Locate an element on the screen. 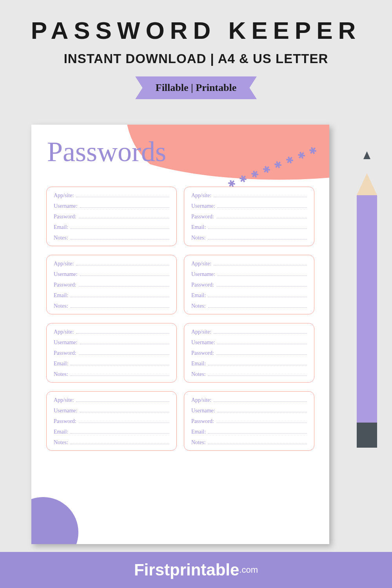 This screenshot has height=588, width=392. footer-brand: Firstprintable is located at coordinates (187, 570).